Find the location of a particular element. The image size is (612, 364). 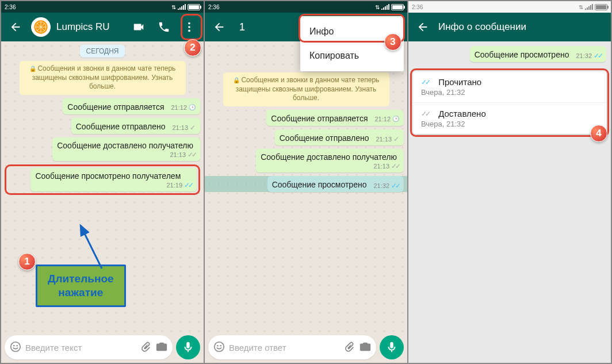

input-placeholder: Введите ответ is located at coordinates (284, 347).